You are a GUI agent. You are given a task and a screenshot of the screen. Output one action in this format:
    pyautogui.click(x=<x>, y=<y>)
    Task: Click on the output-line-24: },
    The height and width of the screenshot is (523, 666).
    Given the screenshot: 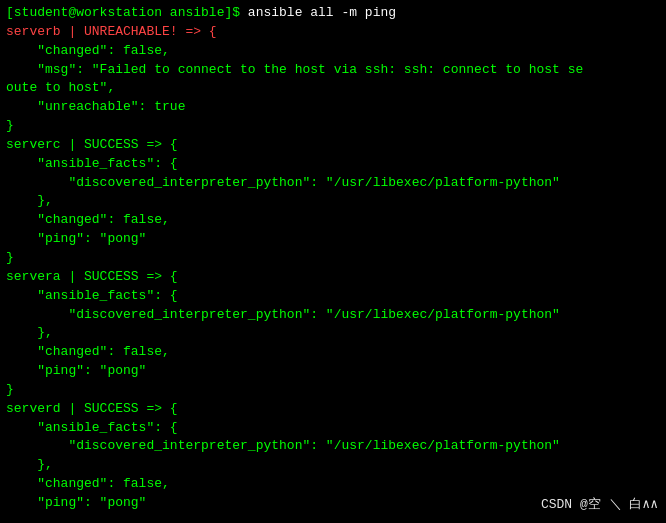 What is the action you would take?
    pyautogui.click(x=333, y=466)
    